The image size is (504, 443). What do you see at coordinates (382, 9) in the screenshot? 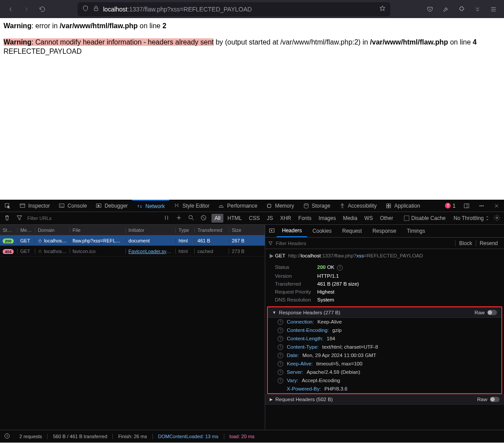
I see `bookmark-star-icon` at bounding box center [382, 9].